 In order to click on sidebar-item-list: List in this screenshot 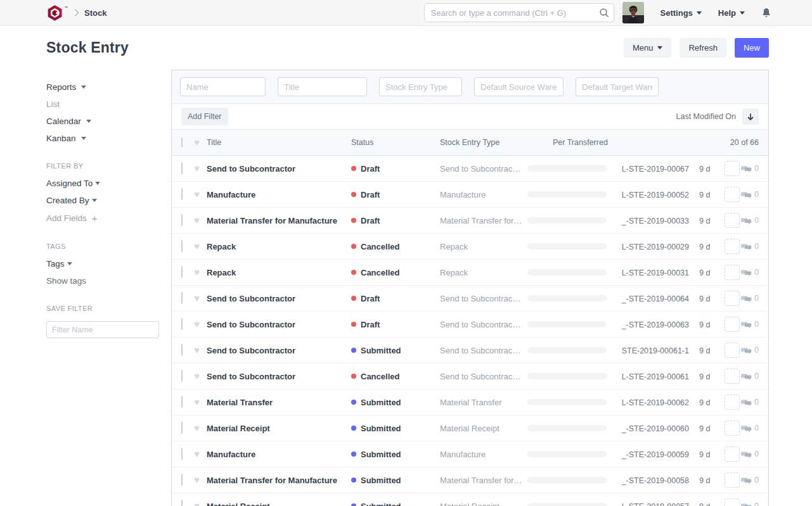, I will do `click(104, 104)`.